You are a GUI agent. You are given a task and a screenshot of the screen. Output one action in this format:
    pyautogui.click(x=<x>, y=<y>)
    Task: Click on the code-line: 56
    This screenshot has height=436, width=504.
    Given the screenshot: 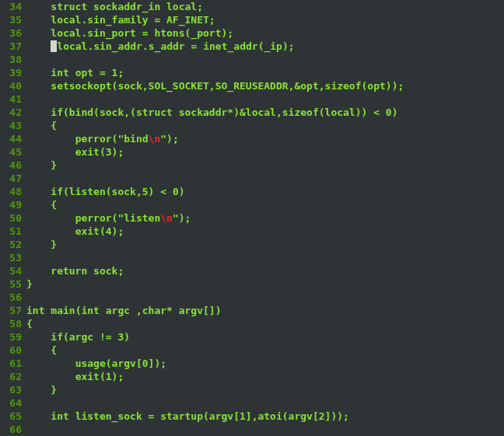 What is the action you would take?
    pyautogui.click(x=252, y=297)
    